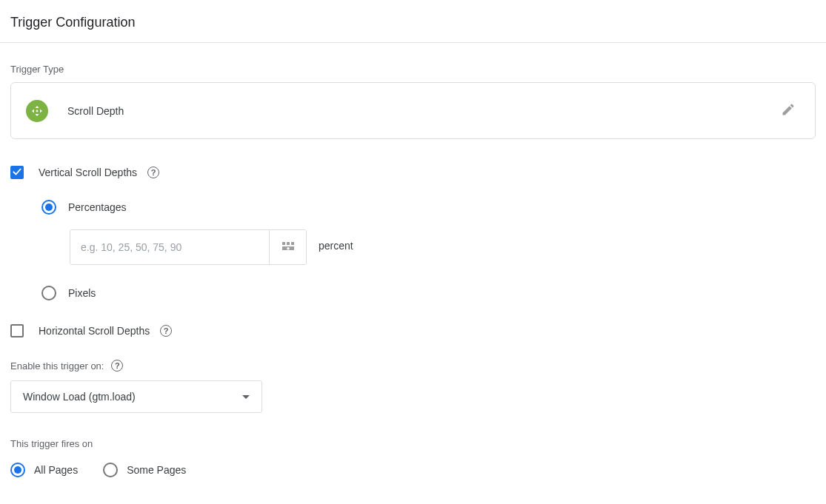  I want to click on pencil-icon, so click(788, 111).